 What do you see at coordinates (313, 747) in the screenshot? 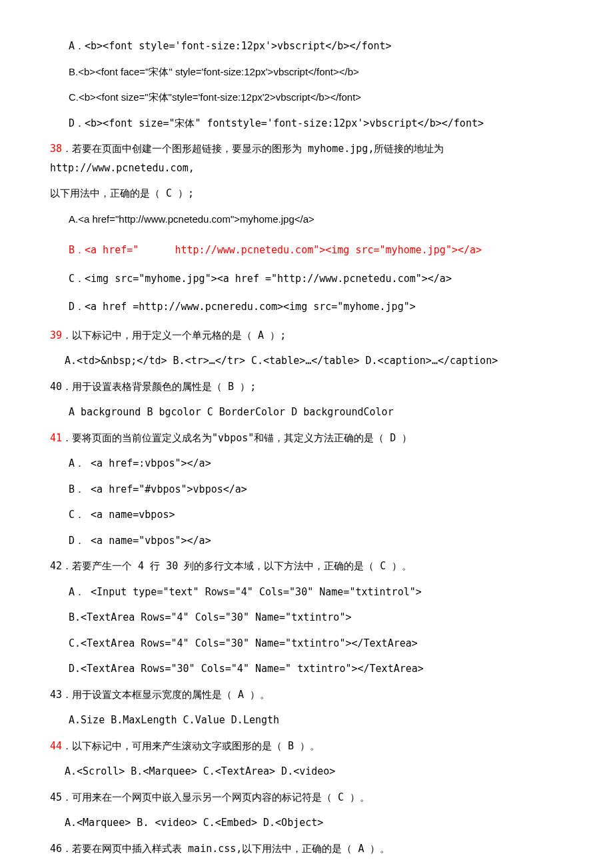
I see `question-44: 44．以下标记中，可用来产生滚动文字或图形的是（ B ）。` at bounding box center [313, 747].